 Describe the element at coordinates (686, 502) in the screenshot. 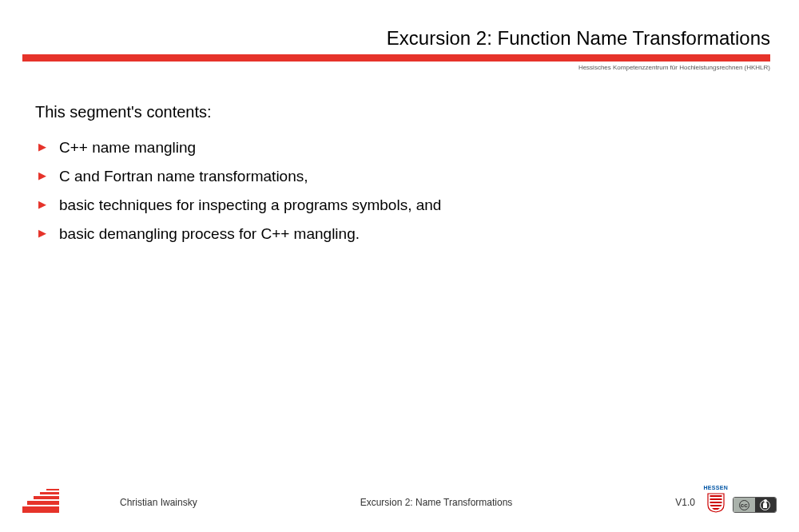

I see `footer-version: V1.0` at that location.